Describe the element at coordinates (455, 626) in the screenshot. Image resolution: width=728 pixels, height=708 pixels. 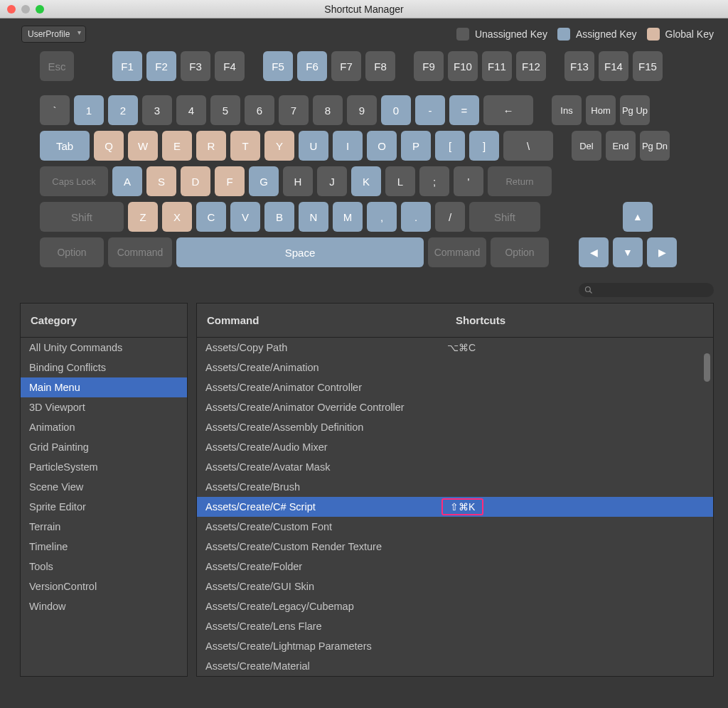
I see `command-item: Assets/Create/Lens Flare` at that location.